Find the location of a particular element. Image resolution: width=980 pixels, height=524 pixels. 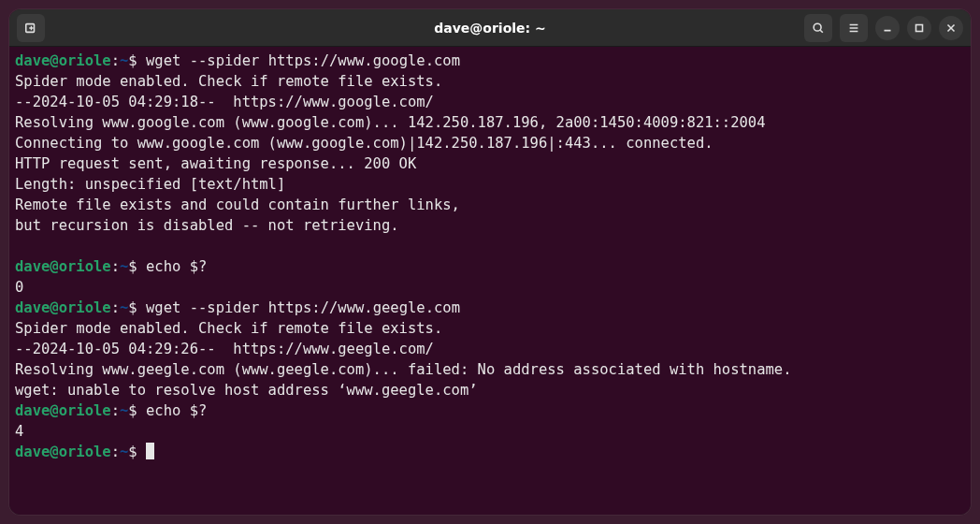

close-button is located at coordinates (951, 28).